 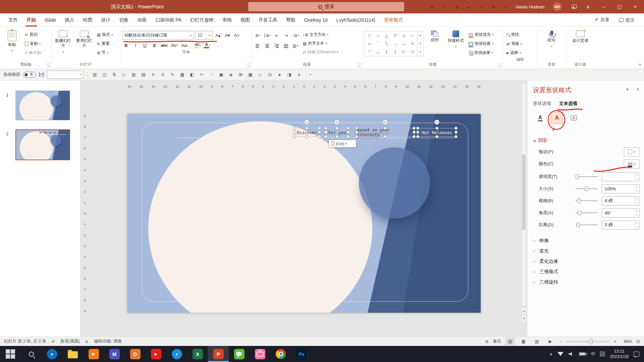 I want to click on select-button: ▶选择▾, so click(x=520, y=53).